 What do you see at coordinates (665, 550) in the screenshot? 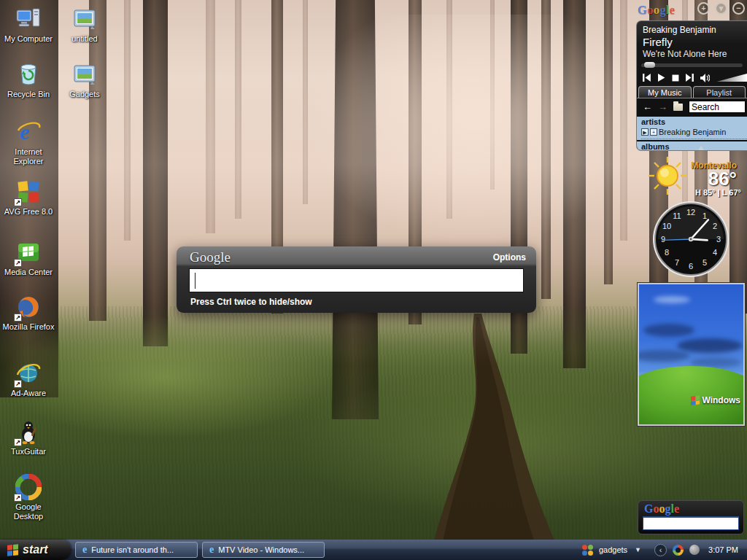
I see `system-tray: gadgets ▼ ‹ 3:07 PM` at bounding box center [665, 550].